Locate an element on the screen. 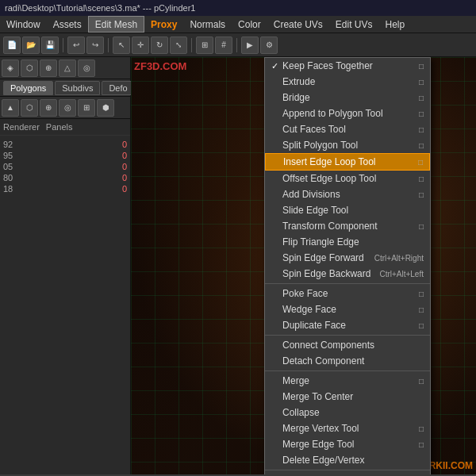 The image size is (476, 476). shortcut-label: Ctrl+Alt+Right is located at coordinates (399, 259).